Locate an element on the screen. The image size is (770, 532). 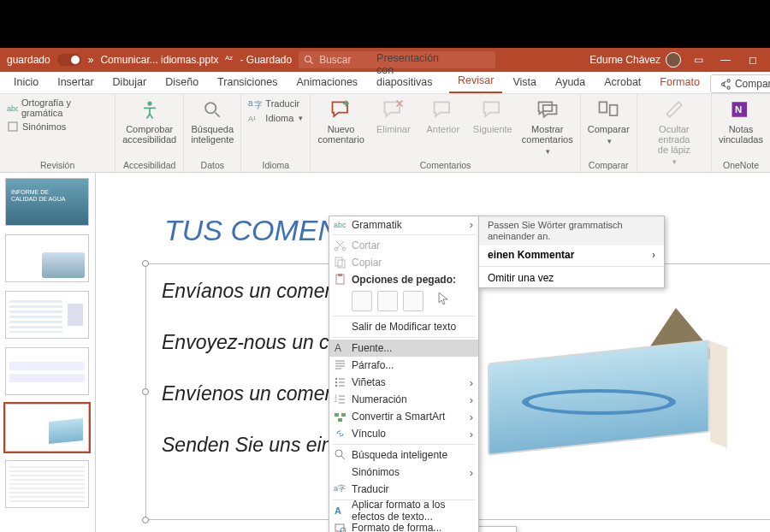
thumb1-line1: INFORME DE is located at coordinates (38, 192).